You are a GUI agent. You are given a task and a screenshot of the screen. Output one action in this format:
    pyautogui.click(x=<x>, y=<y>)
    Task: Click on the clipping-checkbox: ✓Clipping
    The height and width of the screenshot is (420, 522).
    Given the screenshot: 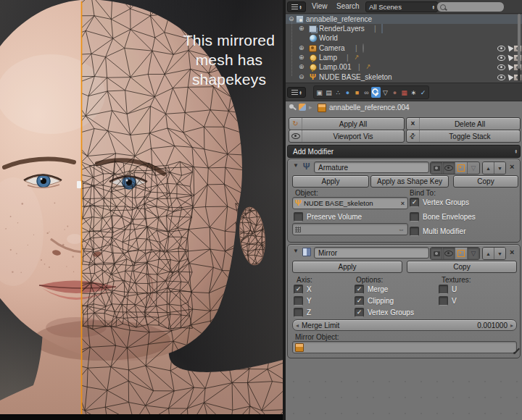 What is the action you would take?
    pyautogui.click(x=374, y=301)
    